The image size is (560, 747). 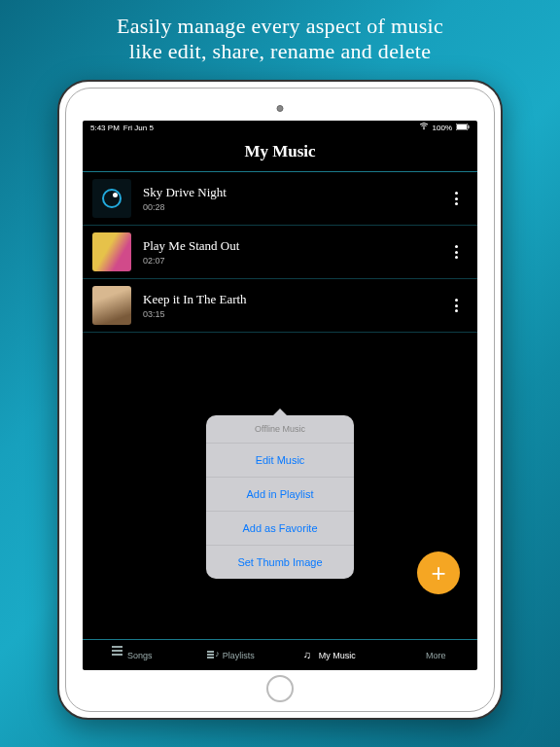 I want to click on plus-icon: +, so click(x=438, y=573).